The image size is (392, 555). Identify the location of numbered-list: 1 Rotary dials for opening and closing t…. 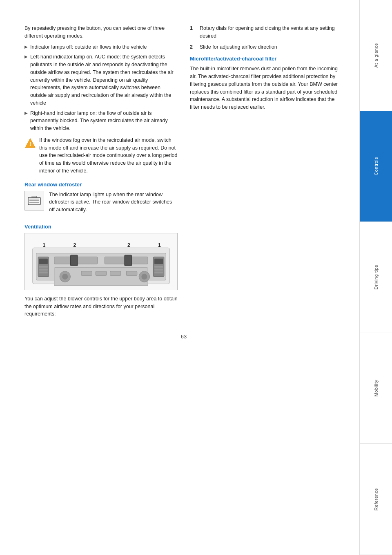
(266, 38).